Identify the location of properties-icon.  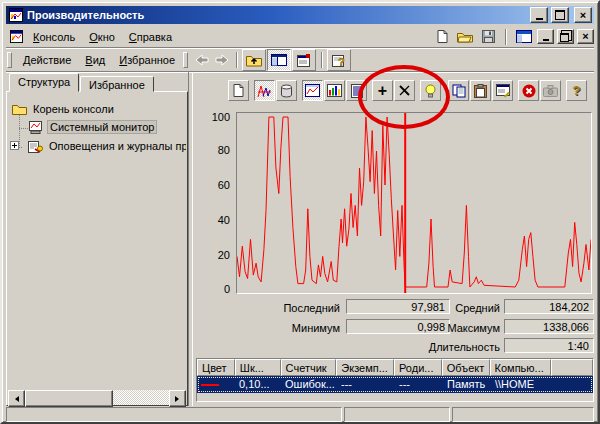
(304, 60).